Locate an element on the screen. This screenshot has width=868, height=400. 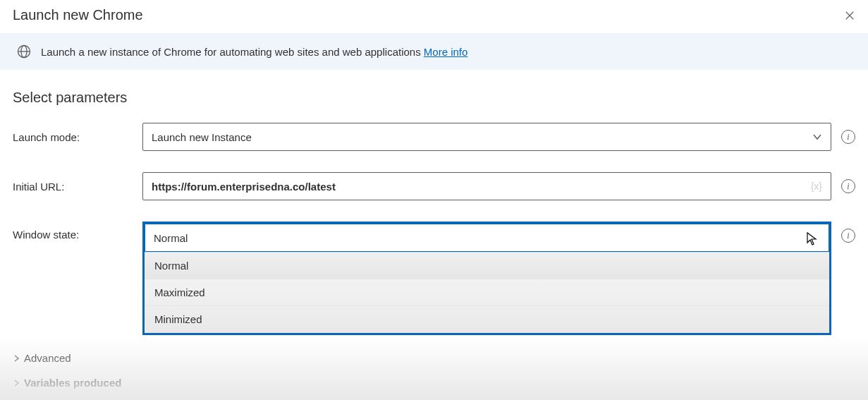
window-state-value: Normal is located at coordinates (171, 238).